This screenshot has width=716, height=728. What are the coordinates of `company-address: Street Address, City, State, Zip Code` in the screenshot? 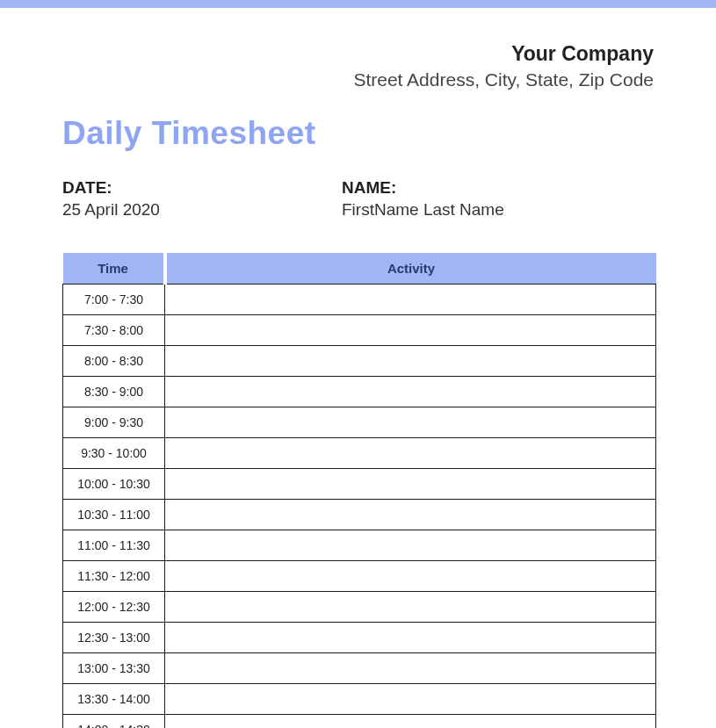 It's located at (358, 80).